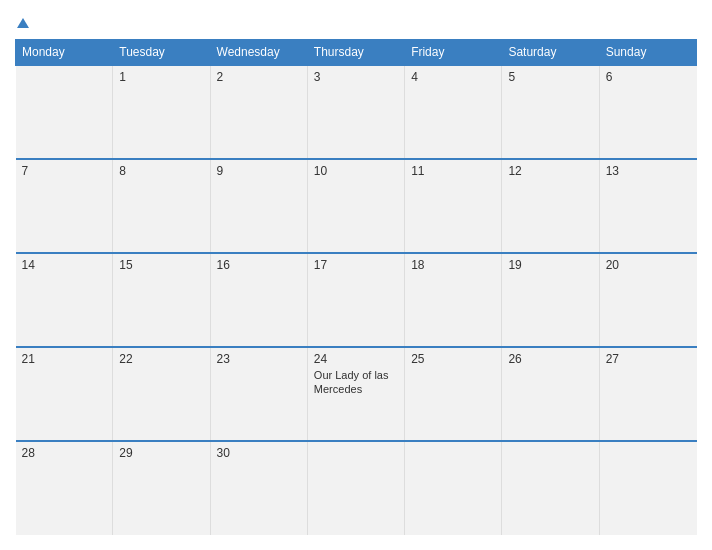  I want to click on day-number: 6, so click(648, 77).